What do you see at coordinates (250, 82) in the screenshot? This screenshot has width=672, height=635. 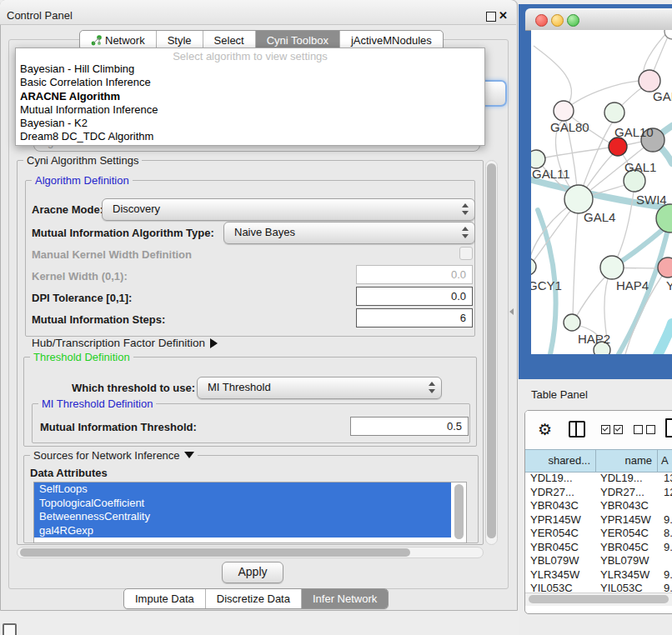 I see `algorithm-option: Basic Correlation Inference` at bounding box center [250, 82].